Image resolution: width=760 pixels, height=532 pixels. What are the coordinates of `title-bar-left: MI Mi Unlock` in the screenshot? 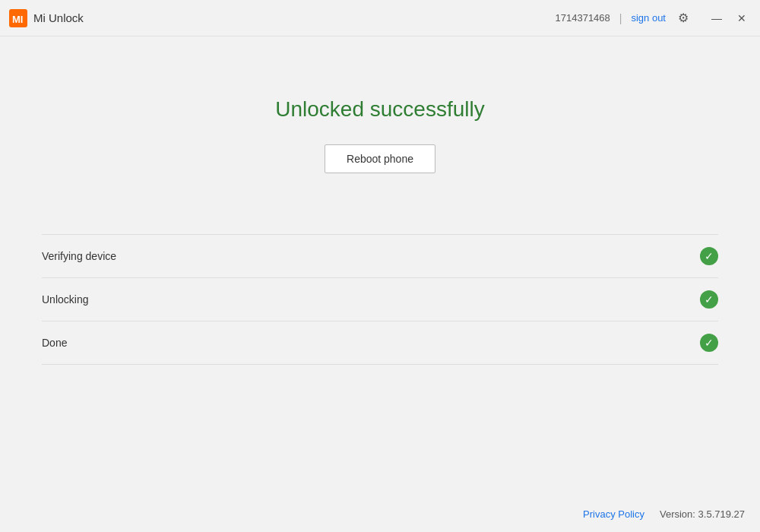 It's located at (46, 18).